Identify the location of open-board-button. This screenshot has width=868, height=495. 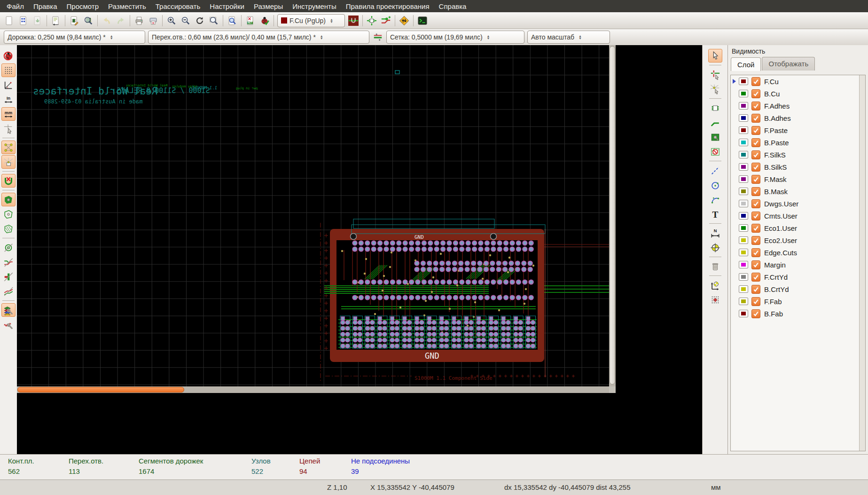
(23, 21).